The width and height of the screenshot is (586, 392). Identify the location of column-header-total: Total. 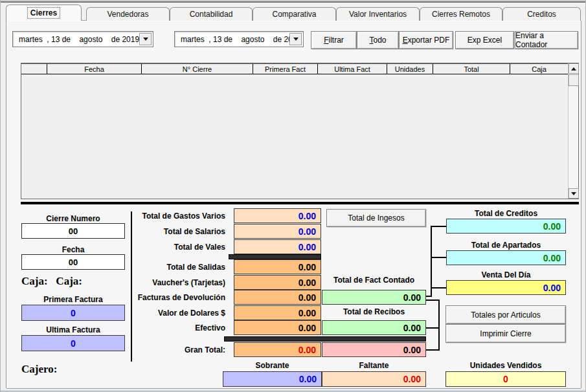
(471, 69).